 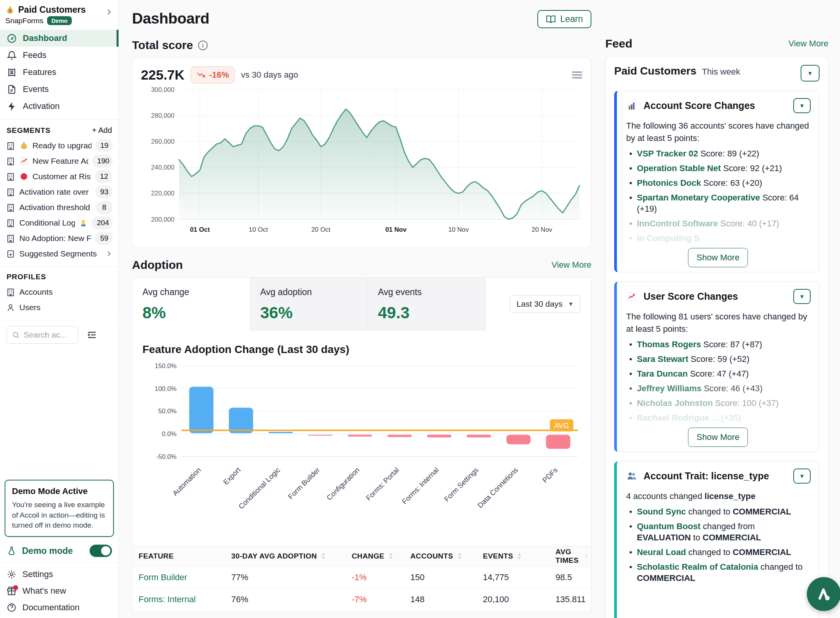 What do you see at coordinates (59, 106) in the screenshot?
I see `sidebar-item-activation: Activation` at bounding box center [59, 106].